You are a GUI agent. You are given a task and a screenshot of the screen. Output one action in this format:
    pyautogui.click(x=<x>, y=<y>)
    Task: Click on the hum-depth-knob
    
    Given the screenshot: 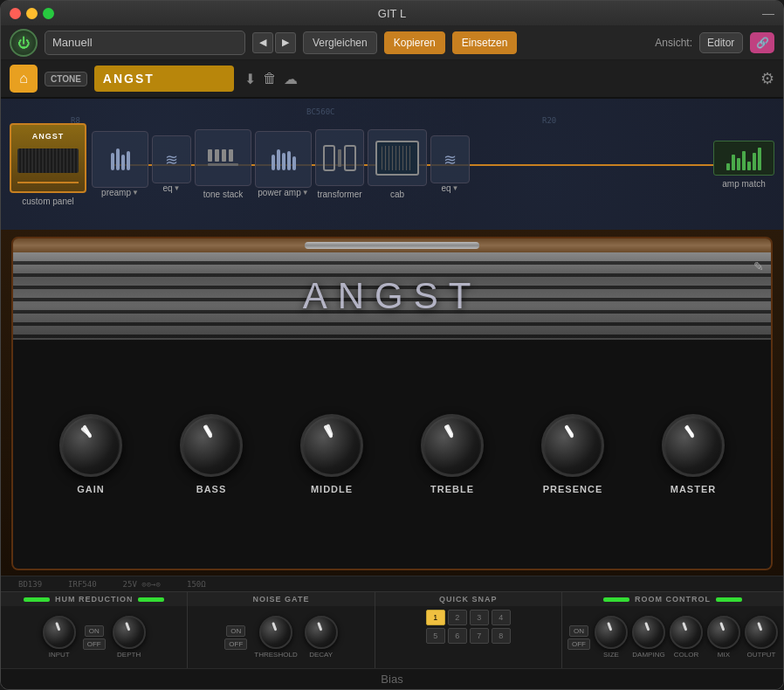 What is the action you would take?
    pyautogui.click(x=129, y=632)
    